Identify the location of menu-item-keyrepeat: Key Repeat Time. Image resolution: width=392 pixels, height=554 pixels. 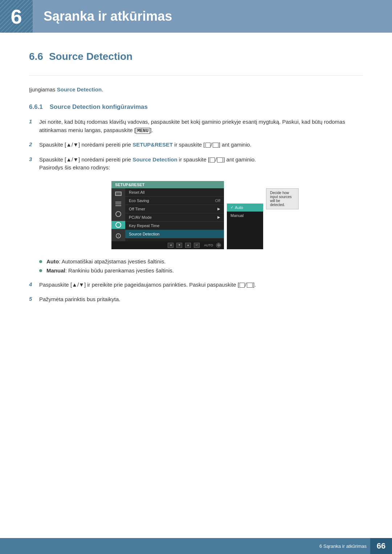
(175, 226).